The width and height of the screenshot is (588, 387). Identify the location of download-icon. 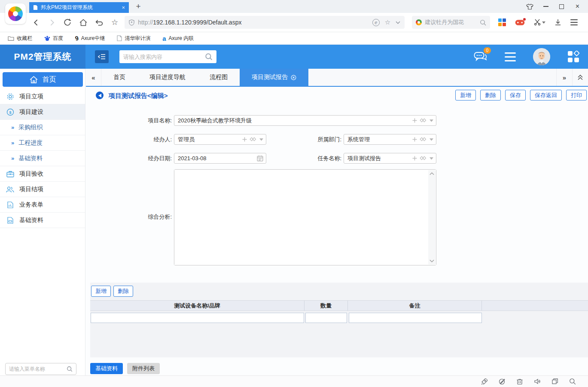
(558, 22).